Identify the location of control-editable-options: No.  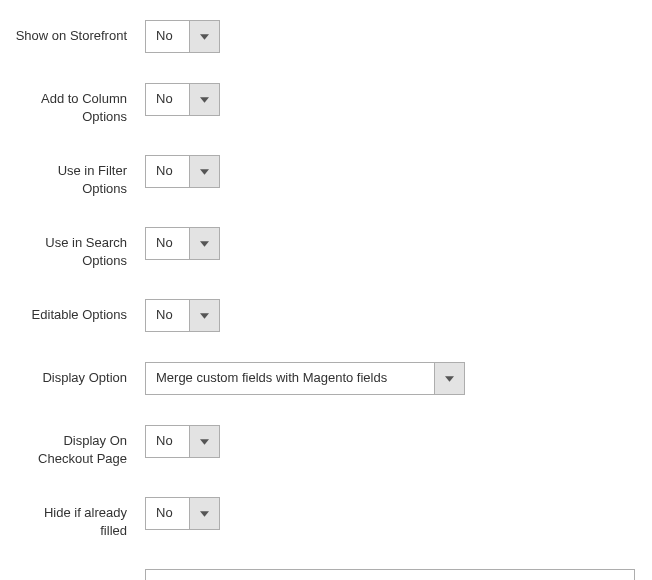
(391, 316).